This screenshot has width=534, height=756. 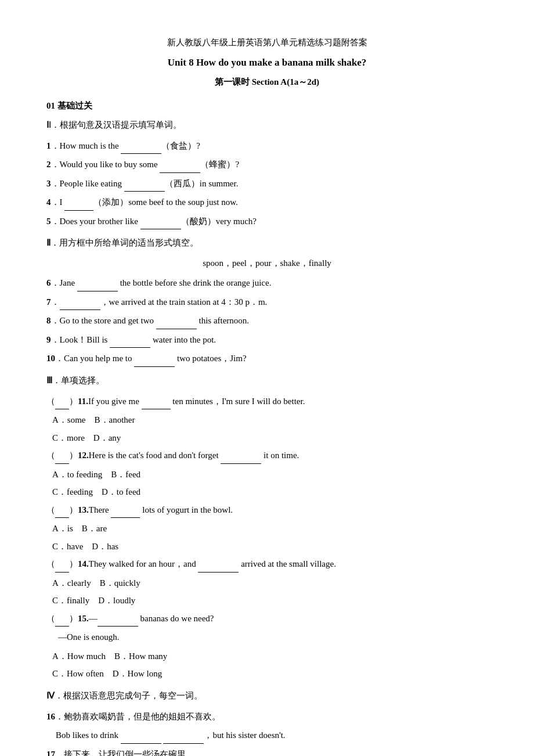 What do you see at coordinates (267, 564) in the screenshot?
I see `question-14: （）14.They walked for an hour，and arrived…` at bounding box center [267, 564].